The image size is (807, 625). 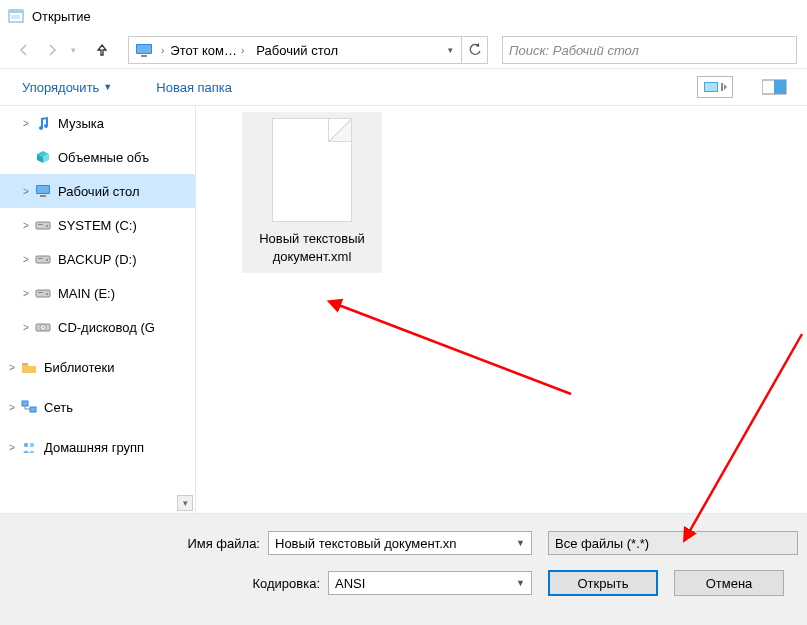 What do you see at coordinates (450, 50) in the screenshot?
I see `address-history-dropdown: ▾` at bounding box center [450, 50].